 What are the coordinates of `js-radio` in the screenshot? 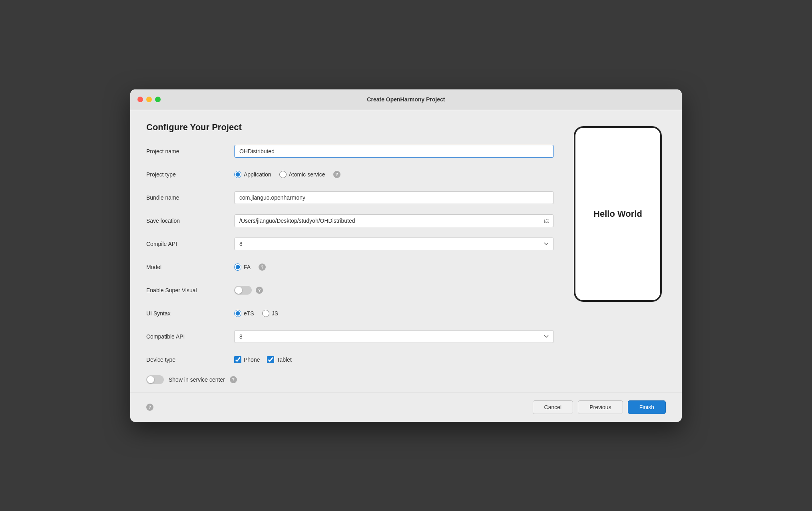 It's located at (266, 313).